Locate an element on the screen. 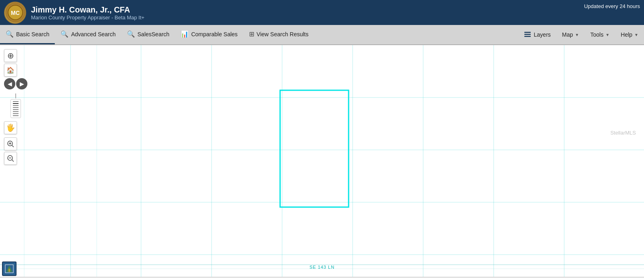  nav-map: Map ▼ is located at coordinates (571, 35).